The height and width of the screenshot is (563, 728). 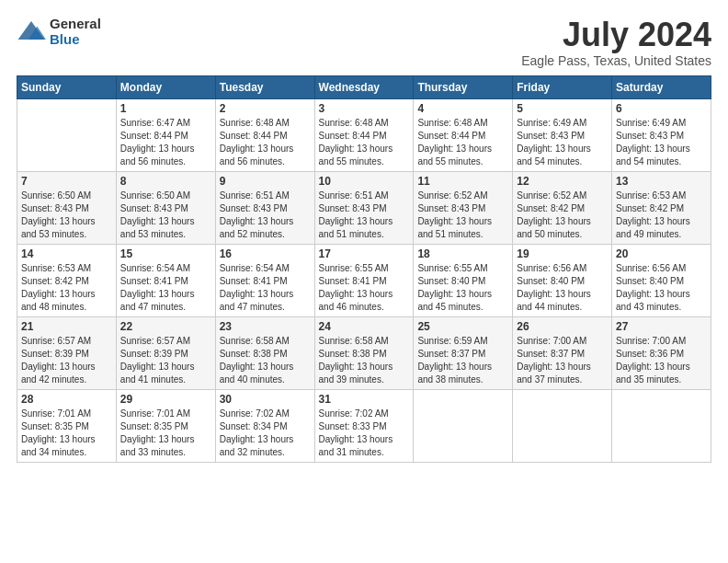 I want to click on logo-text: General Blue, so click(x=75, y=31).